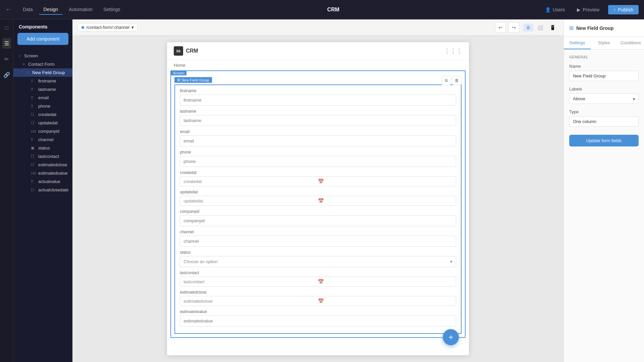 Image resolution: width=644 pixels, height=362 pixels. What do you see at coordinates (318, 312) in the screenshot?
I see `label-estimatedvalue: estimatedvalue` at bounding box center [318, 312].